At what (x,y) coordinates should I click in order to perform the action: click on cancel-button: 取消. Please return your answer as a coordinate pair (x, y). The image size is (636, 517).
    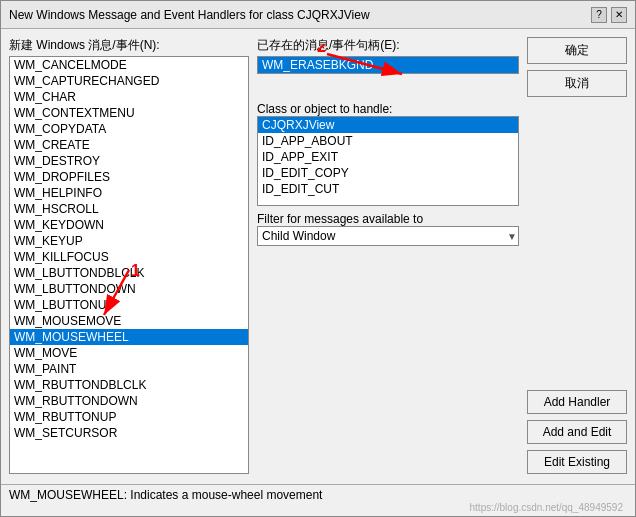
    Looking at the image, I should click on (577, 84).